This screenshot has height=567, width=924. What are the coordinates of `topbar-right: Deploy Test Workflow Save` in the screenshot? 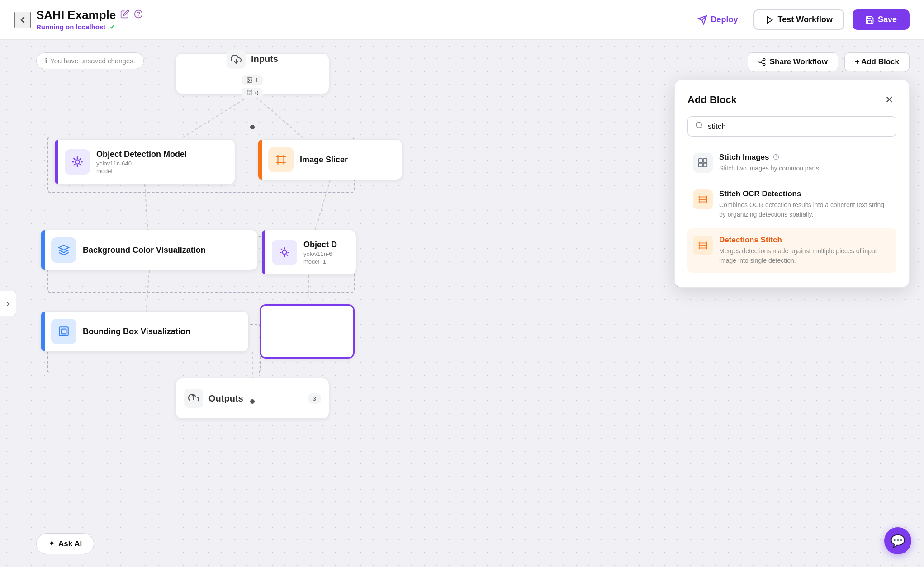 It's located at (800, 20).